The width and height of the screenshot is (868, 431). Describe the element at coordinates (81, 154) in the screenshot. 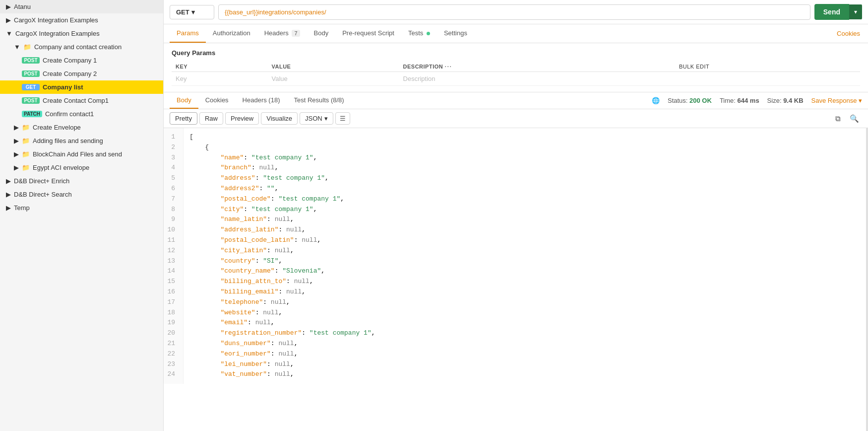

I see `sidebar-item-blockchain: ▶ 📁 BlockChain Add Files and send` at that location.